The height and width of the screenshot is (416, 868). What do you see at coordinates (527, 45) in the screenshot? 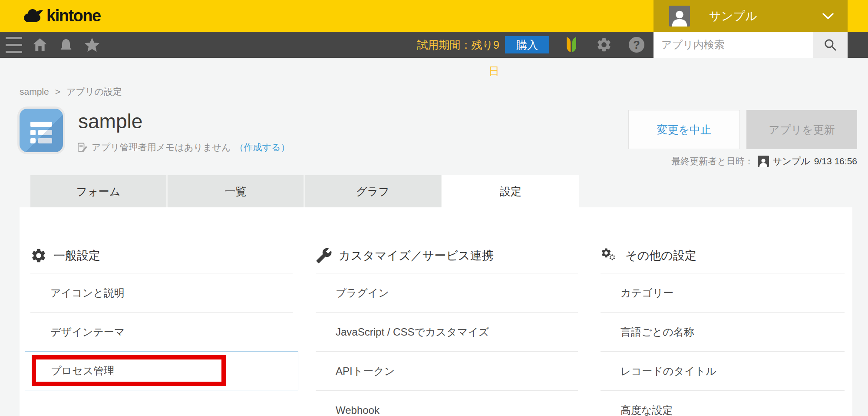
I see `purchase-button: 購入` at bounding box center [527, 45].